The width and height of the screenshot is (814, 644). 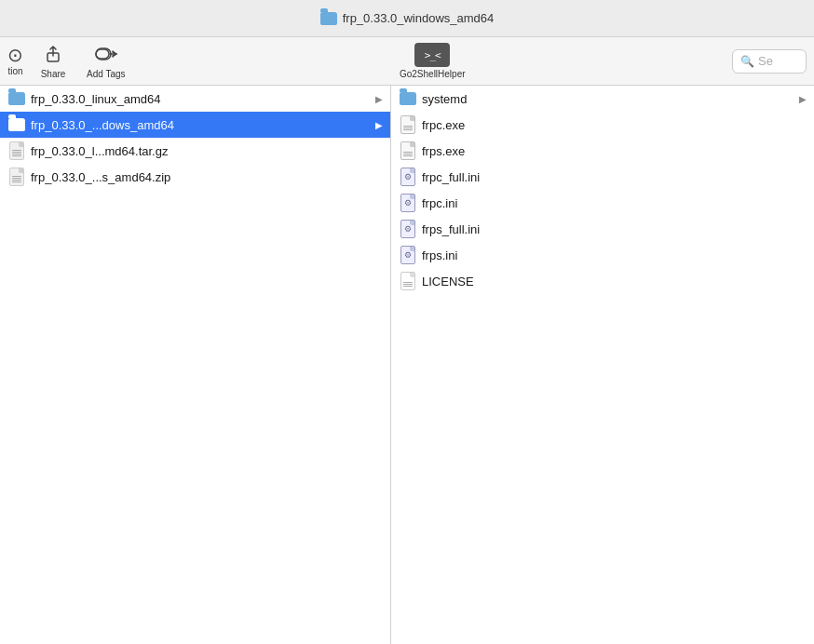 What do you see at coordinates (615, 203) in the screenshot?
I see `item-label-frpc_ini: frpc.ini` at bounding box center [615, 203].